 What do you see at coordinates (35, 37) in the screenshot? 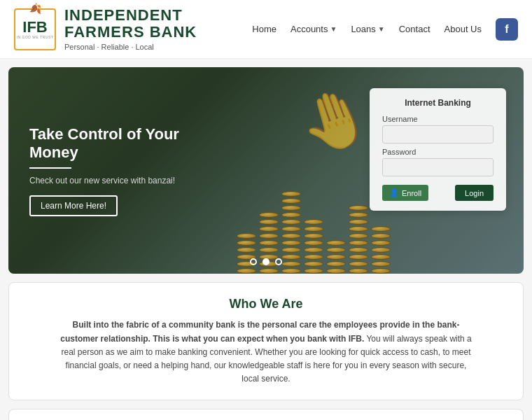
I see `logo-sub-text: IN GOD WE TRUST` at bounding box center [35, 37].